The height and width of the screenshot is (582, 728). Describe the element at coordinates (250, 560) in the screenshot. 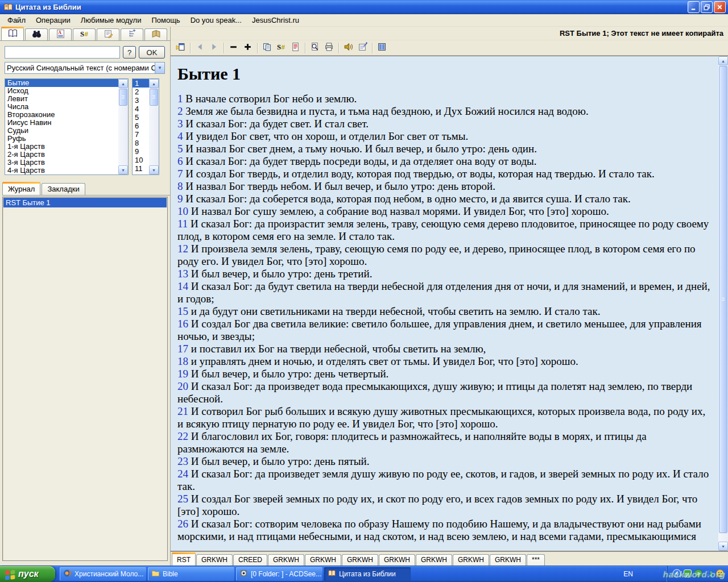

I see `module-tab-CREED: CREED` at that location.